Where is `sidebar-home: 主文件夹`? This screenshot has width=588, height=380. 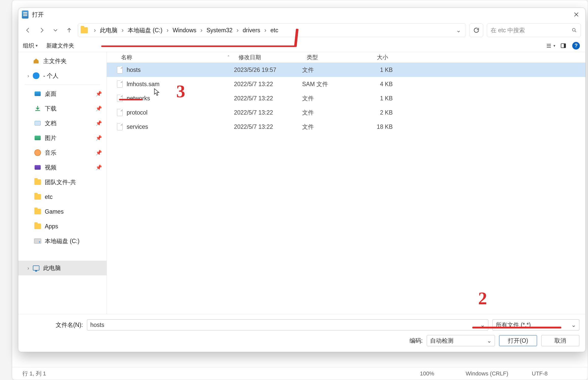
sidebar-home: 主文件夹 is located at coordinates (63, 61).